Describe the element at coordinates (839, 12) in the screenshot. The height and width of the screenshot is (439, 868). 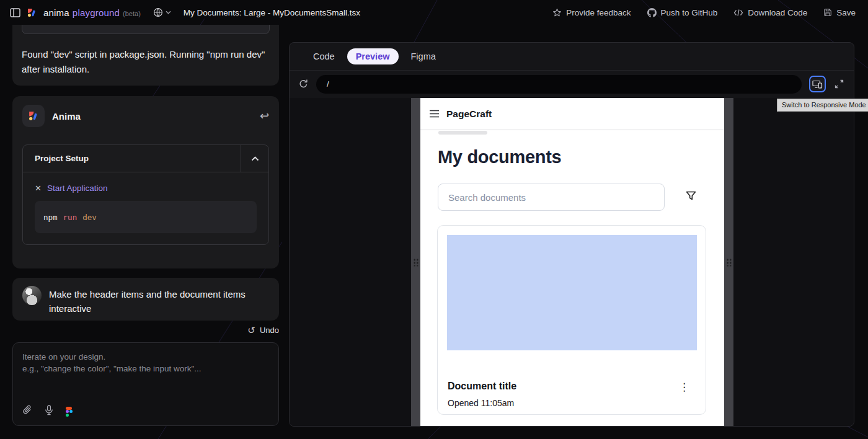
I see `save-button: Save` at that location.